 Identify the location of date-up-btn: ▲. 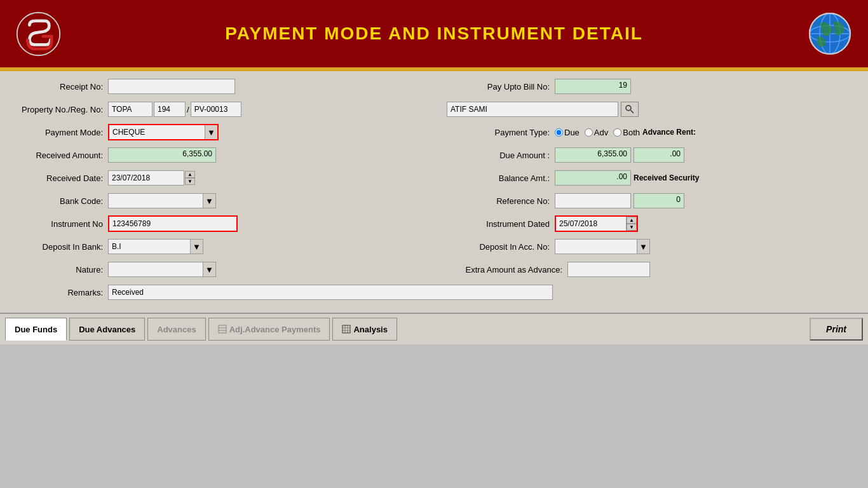
(190, 174).